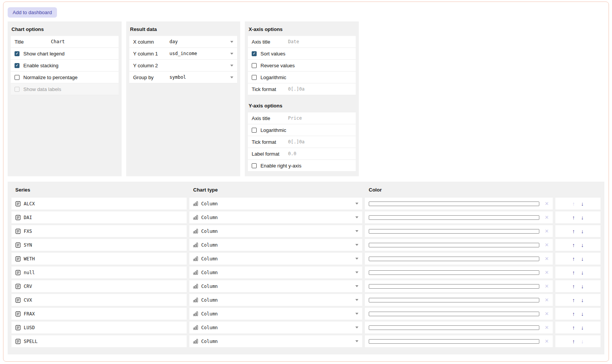 The height and width of the screenshot is (364, 612). Describe the element at coordinates (302, 130) in the screenshot. I see `y-logarithmic-row: Logarithmic` at that location.